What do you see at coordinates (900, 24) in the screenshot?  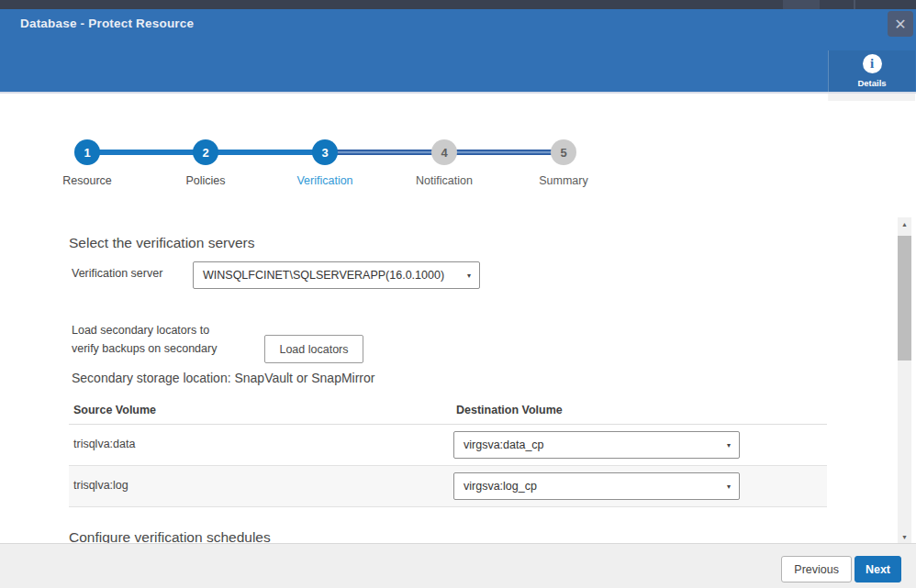 I see `close-icon: ✕` at bounding box center [900, 24].